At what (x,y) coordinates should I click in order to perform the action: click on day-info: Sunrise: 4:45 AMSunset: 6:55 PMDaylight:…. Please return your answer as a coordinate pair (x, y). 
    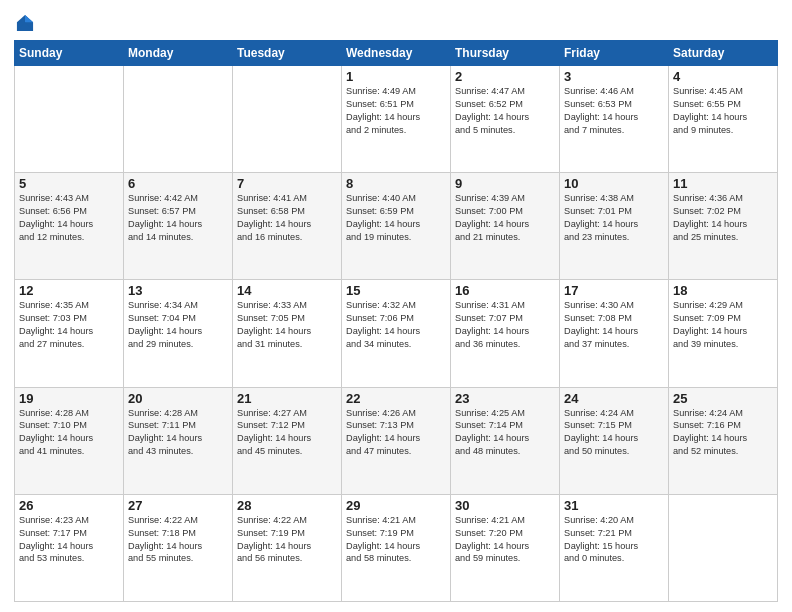
    Looking at the image, I should click on (723, 111).